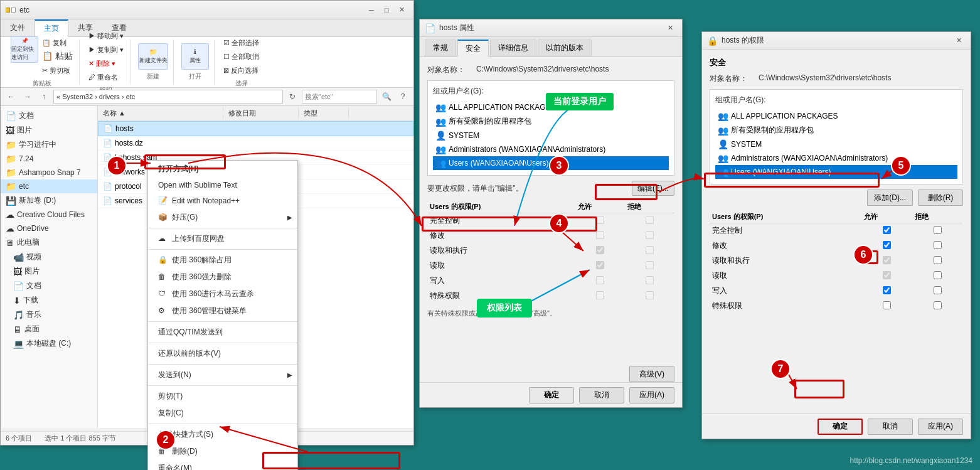  Describe the element at coordinates (600, 236) in the screenshot. I see `perm-allow-modify` at that location.